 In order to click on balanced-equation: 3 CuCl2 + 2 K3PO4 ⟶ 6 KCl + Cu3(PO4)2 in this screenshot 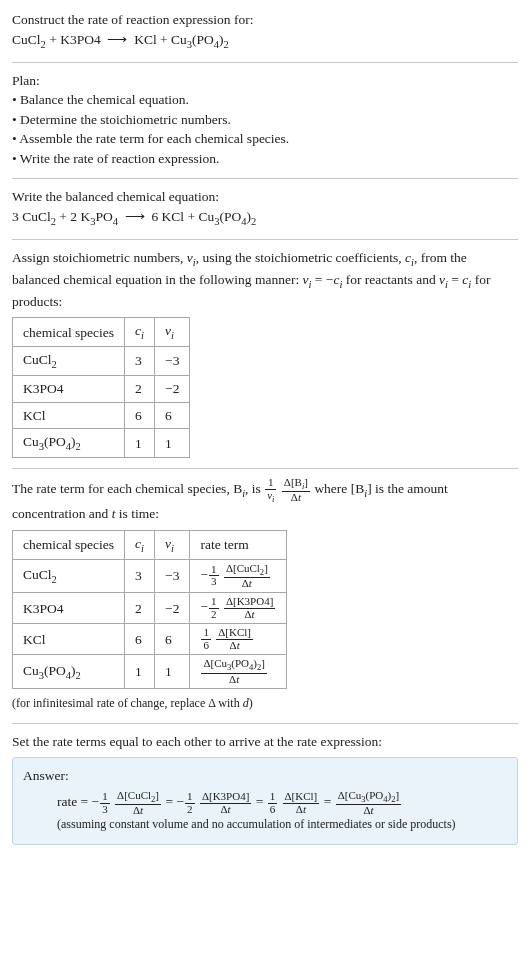, I will do `click(265, 218)`.